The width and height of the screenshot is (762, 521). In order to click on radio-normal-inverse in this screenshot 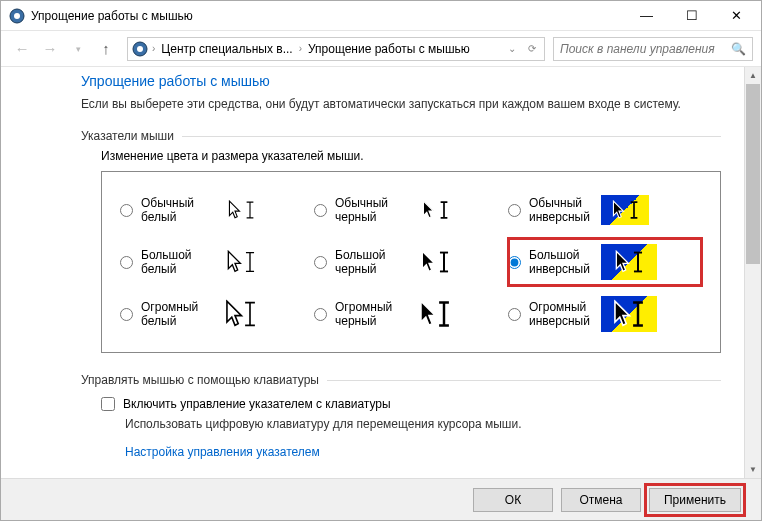, I will do `click(514, 210)`.